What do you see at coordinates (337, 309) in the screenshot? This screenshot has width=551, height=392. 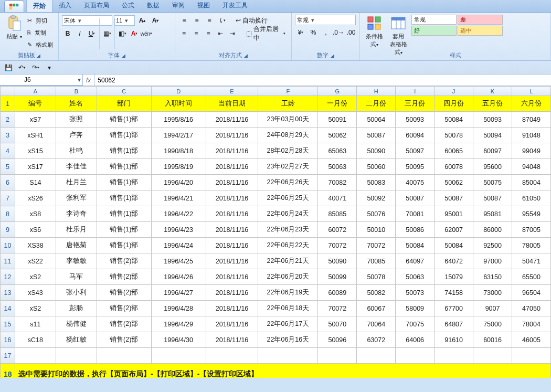 I see `cell: 70072` at bounding box center [337, 309].